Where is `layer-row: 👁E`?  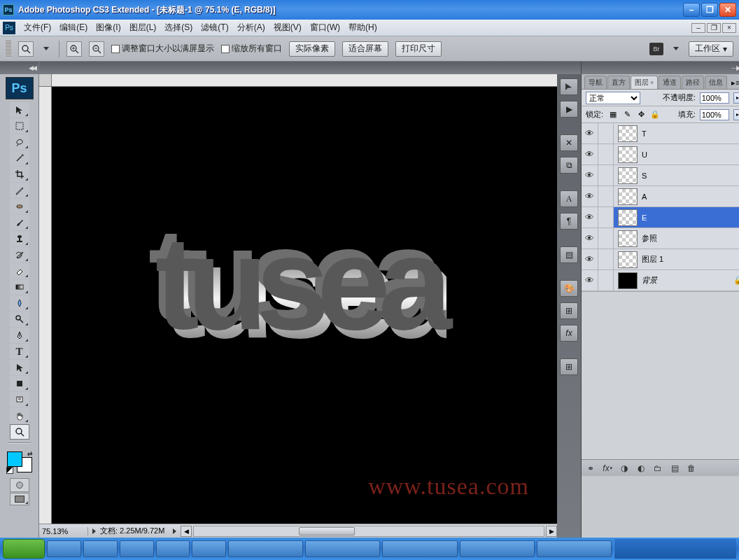
layer-row: 👁E is located at coordinates (661, 218).